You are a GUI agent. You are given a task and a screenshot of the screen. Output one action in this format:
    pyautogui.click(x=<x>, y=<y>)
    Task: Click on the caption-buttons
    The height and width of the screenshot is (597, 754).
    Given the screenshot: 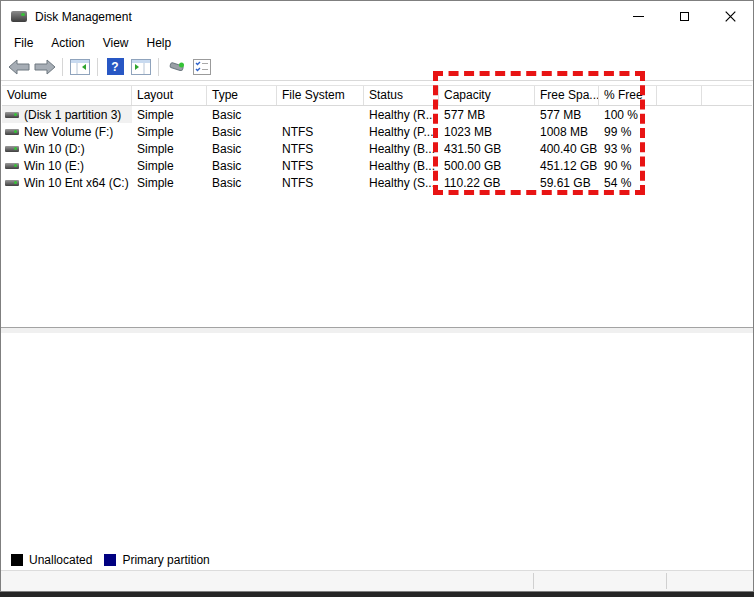 What is the action you would take?
    pyautogui.click(x=684, y=16)
    